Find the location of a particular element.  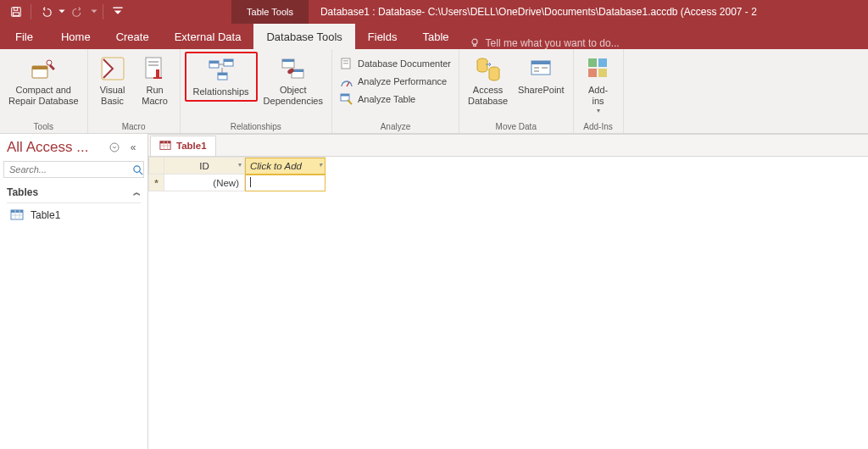

object-dependencies-icon is located at coordinates (293, 69).